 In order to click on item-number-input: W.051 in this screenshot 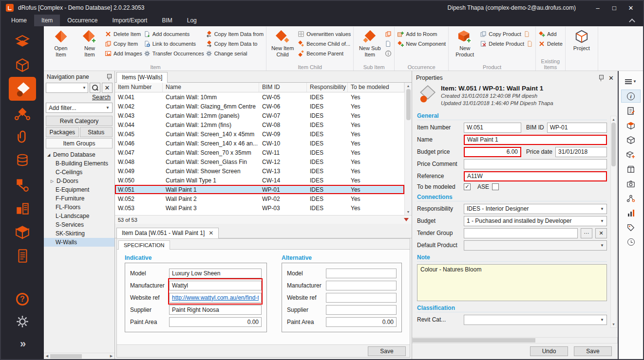, I will do `click(492, 127)`.